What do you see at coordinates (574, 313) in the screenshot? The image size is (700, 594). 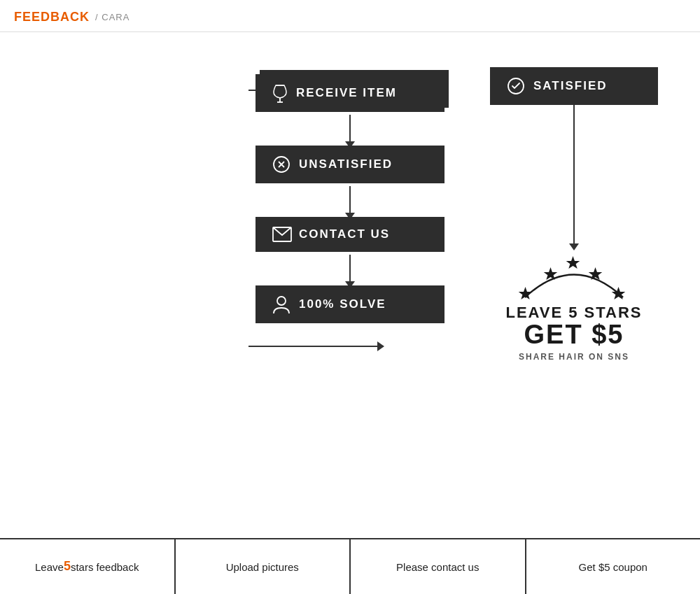 I see `reward-text-line1: LEAVE 5 STARS` at bounding box center [574, 313].